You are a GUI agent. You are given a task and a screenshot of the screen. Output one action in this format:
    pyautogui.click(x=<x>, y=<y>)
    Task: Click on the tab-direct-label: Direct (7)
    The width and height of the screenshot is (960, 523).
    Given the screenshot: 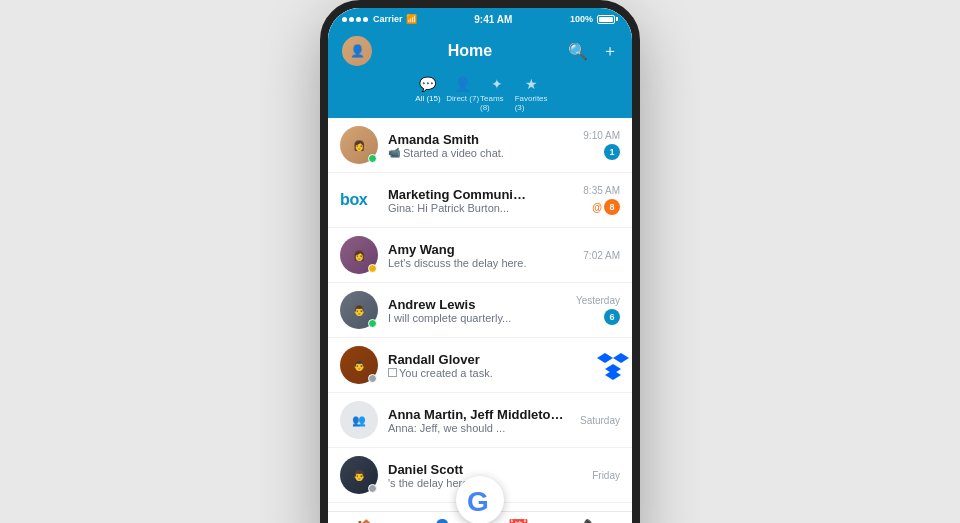 What is the action you would take?
    pyautogui.click(x=462, y=98)
    